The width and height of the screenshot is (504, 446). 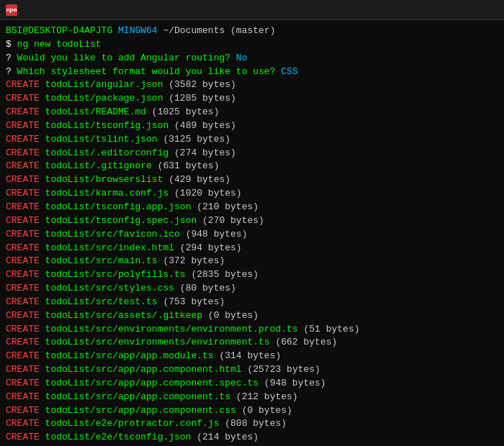 I want to click on terminal-line-0: ? Would you like to add Angular routing?…, so click(x=252, y=59).